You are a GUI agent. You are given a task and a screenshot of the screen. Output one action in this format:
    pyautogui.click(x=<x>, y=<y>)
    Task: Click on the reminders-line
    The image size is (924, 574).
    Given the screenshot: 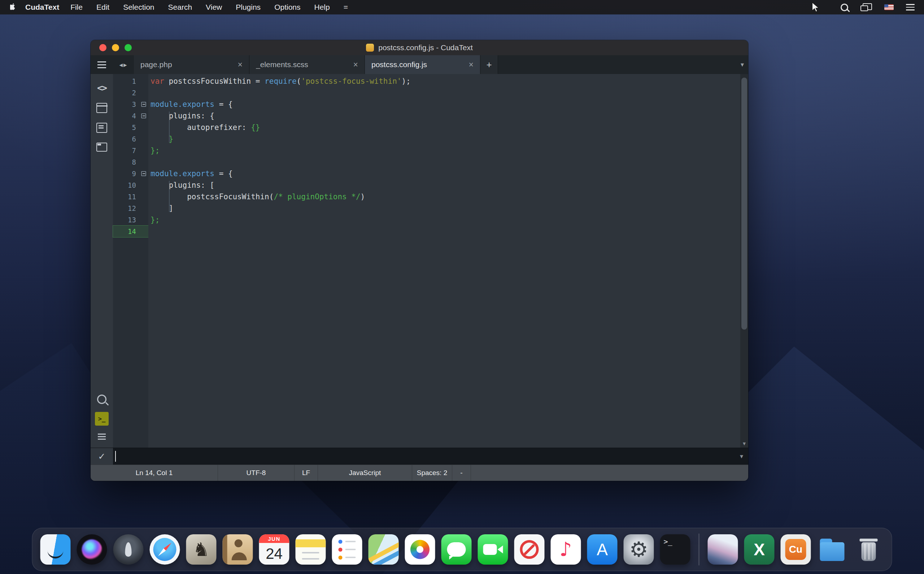 What is the action you would take?
    pyautogui.click(x=351, y=557)
    